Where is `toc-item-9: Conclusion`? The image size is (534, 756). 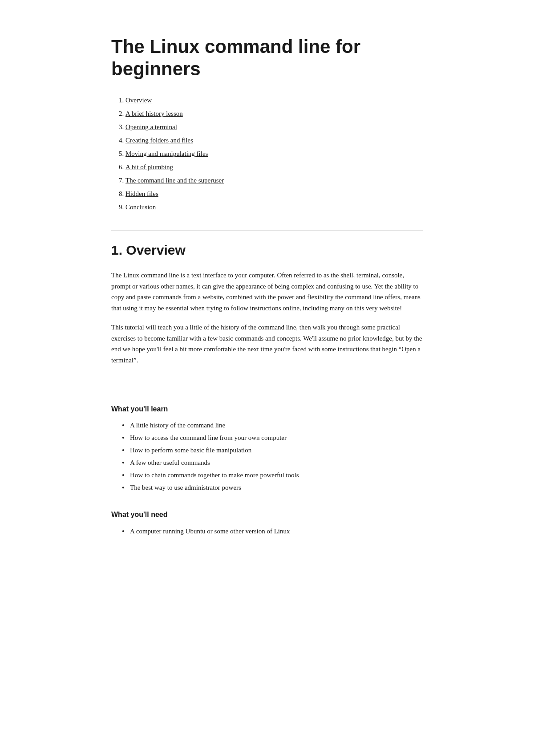
toc-item-9: Conclusion is located at coordinates (274, 207).